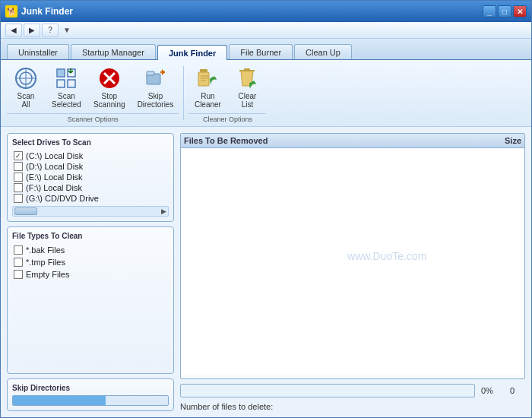 The image size is (532, 418). Describe the element at coordinates (26, 87) in the screenshot. I see `scan-all-button: ScanAll` at that location.